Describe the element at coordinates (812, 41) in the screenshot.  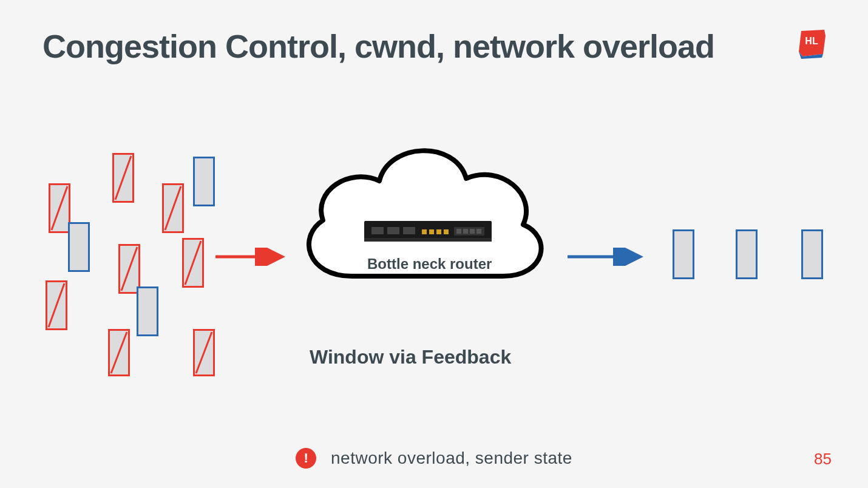
I see `logo-text: HL` at that location.